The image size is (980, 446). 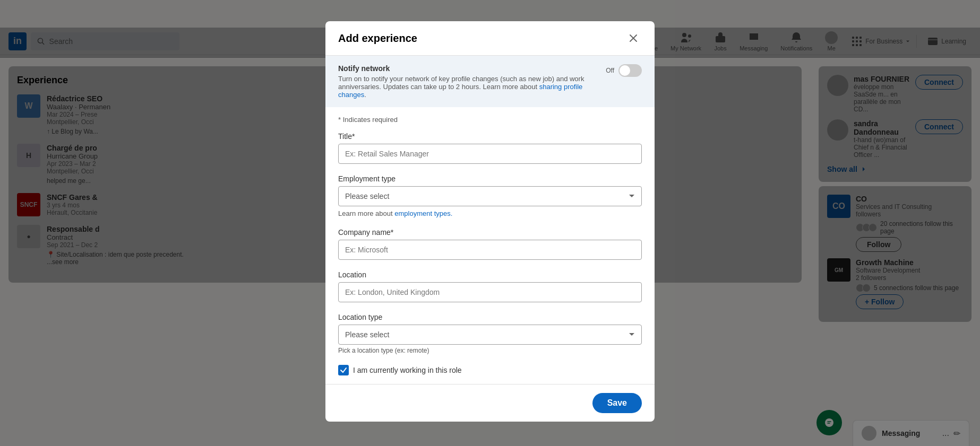 What do you see at coordinates (490, 403) in the screenshot?
I see `modal-footer: Save` at bounding box center [490, 403].